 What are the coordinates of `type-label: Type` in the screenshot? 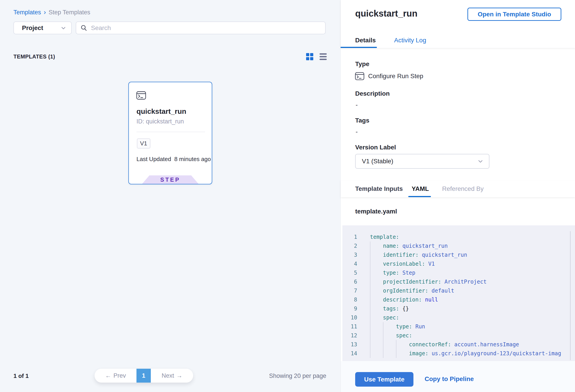 It's located at (362, 64).